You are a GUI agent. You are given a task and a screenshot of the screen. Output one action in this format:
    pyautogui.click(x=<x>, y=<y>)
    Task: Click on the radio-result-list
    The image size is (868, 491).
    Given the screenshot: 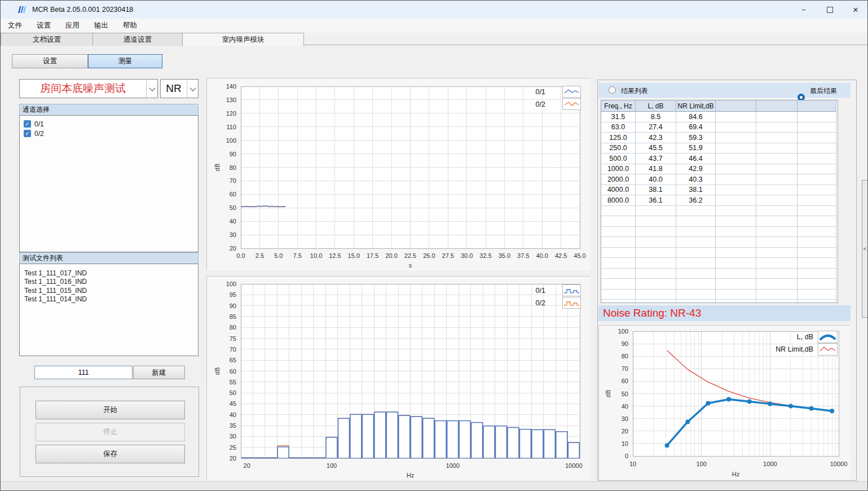 What is the action you would take?
    pyautogui.click(x=613, y=90)
    